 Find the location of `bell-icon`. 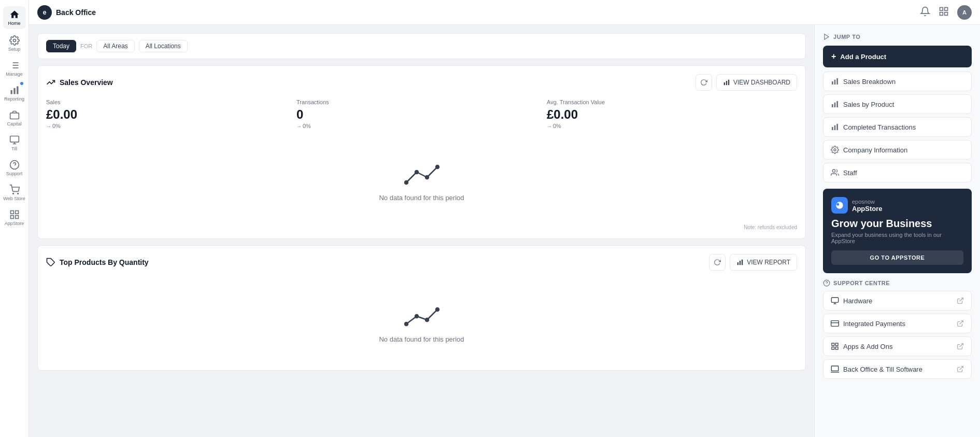

bell-icon is located at coordinates (925, 12).